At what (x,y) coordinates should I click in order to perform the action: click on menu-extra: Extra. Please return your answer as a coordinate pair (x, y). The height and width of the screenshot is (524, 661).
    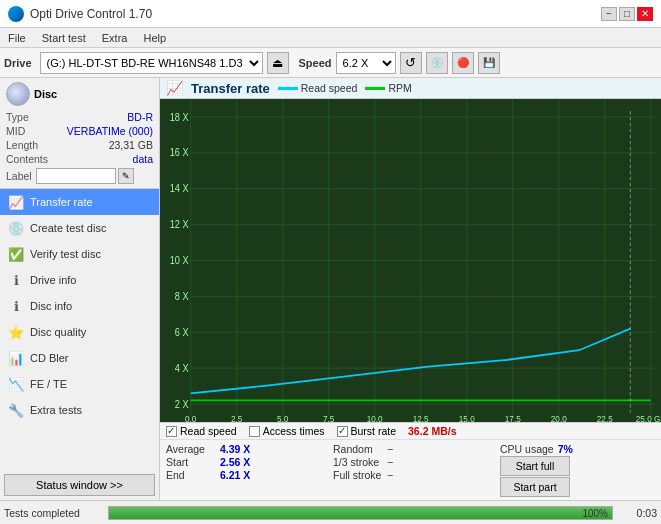
    Looking at the image, I should click on (115, 38).